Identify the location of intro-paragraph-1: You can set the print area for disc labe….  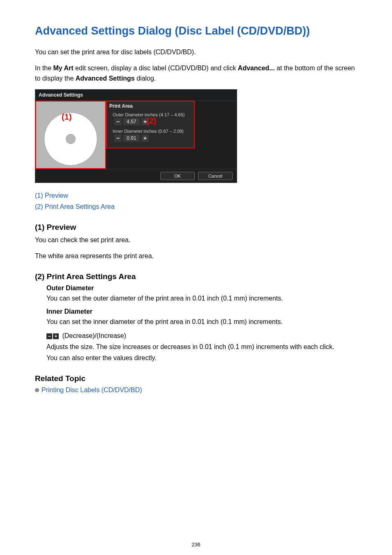
(196, 53).